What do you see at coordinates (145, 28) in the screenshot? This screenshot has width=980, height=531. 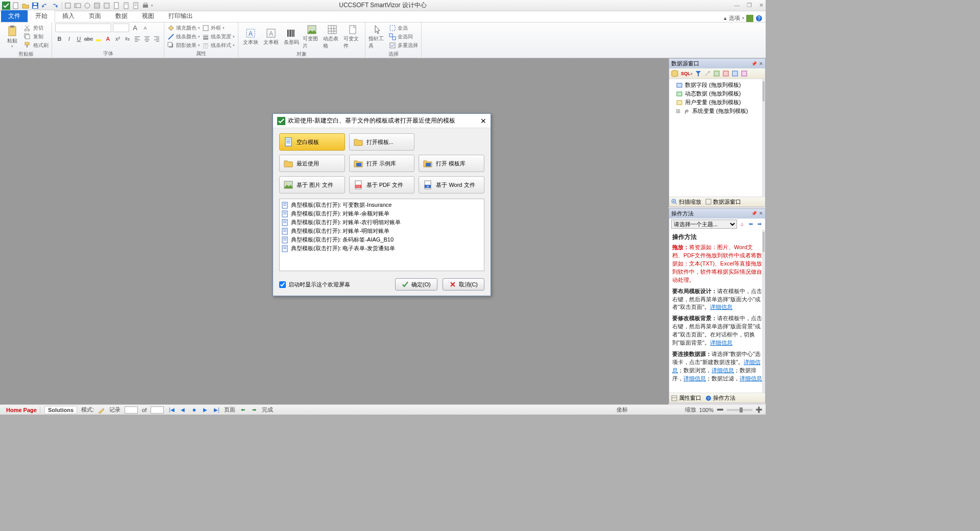 I see `shrink-font-icon: A` at bounding box center [145, 28].